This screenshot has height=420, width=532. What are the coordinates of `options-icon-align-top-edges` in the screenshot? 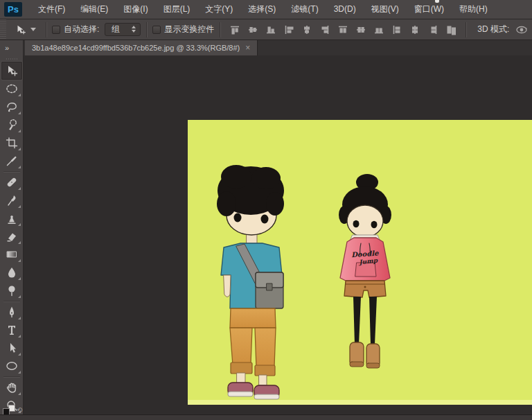 It's located at (235, 30).